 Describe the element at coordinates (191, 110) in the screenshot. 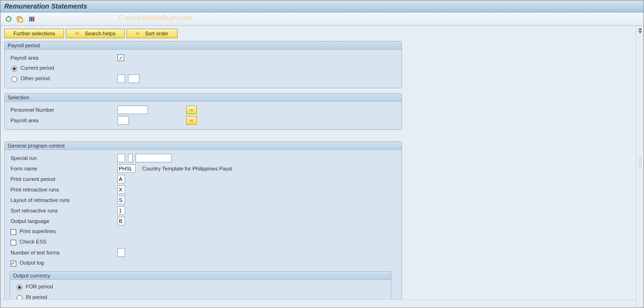

I see `personnel-number-more-button: ➪` at that location.